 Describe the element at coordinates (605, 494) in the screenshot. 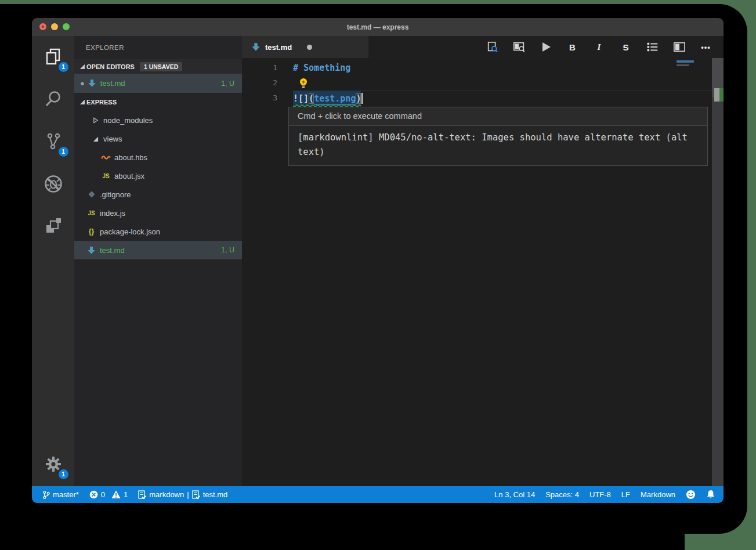

I see `status-right: Ln 3, Col 14 Spaces: 4 UTF-8 LF Markdown` at that location.